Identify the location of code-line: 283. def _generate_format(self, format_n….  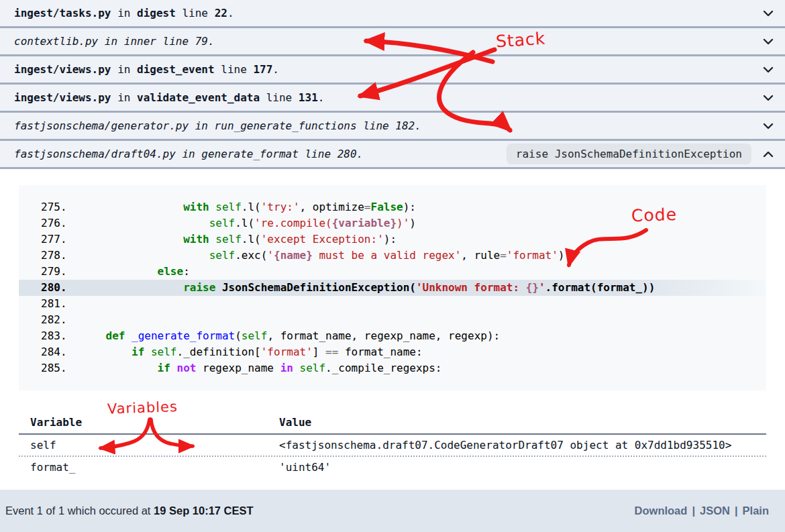
(392, 336).